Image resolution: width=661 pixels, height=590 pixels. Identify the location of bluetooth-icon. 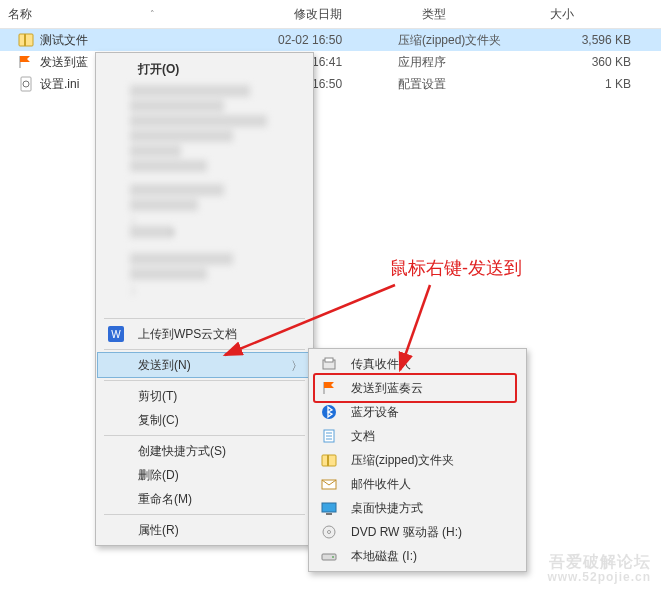
(329, 412).